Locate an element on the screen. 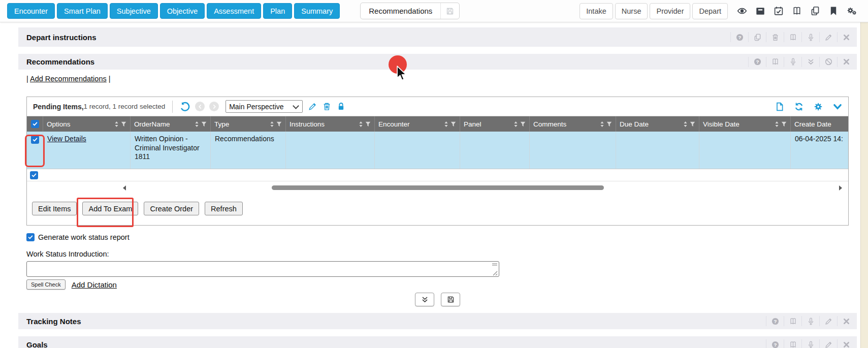  generate-report-checkbox is located at coordinates (30, 237).